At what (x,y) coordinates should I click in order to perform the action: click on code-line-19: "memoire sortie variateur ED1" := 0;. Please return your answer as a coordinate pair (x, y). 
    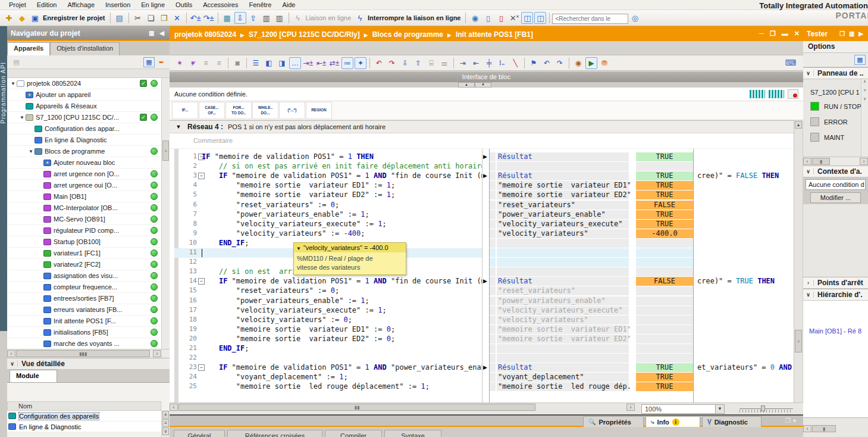
    Looking at the image, I should click on (299, 330).